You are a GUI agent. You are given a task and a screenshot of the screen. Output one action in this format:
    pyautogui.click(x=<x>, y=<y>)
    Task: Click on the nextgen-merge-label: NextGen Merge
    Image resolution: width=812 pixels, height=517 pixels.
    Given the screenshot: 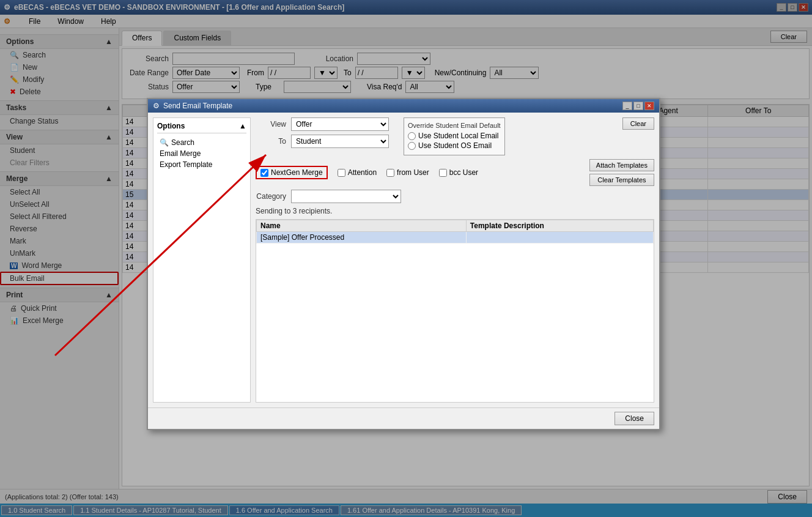 What is the action you would take?
    pyautogui.click(x=297, y=173)
    